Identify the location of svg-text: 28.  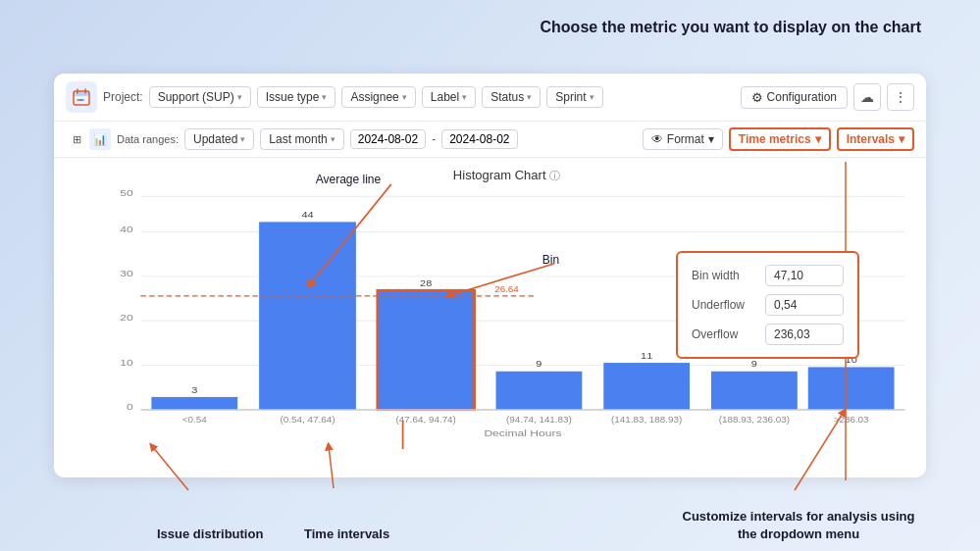
(426, 283).